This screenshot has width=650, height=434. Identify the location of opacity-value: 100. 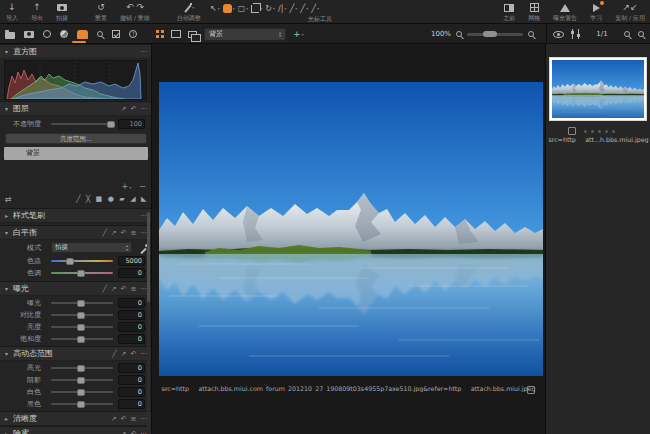
(132, 124).